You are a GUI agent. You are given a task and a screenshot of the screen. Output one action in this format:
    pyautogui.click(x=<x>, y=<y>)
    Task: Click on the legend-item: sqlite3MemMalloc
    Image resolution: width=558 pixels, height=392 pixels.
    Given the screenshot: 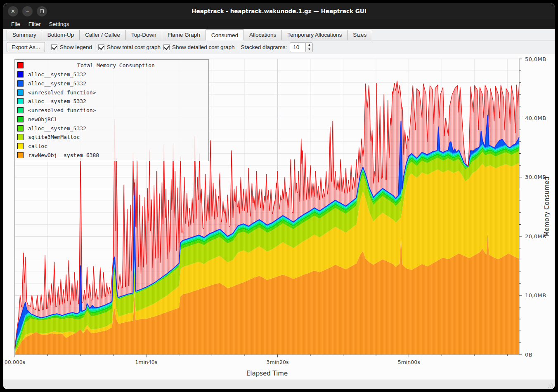 What is the action you would take?
    pyautogui.click(x=112, y=137)
    